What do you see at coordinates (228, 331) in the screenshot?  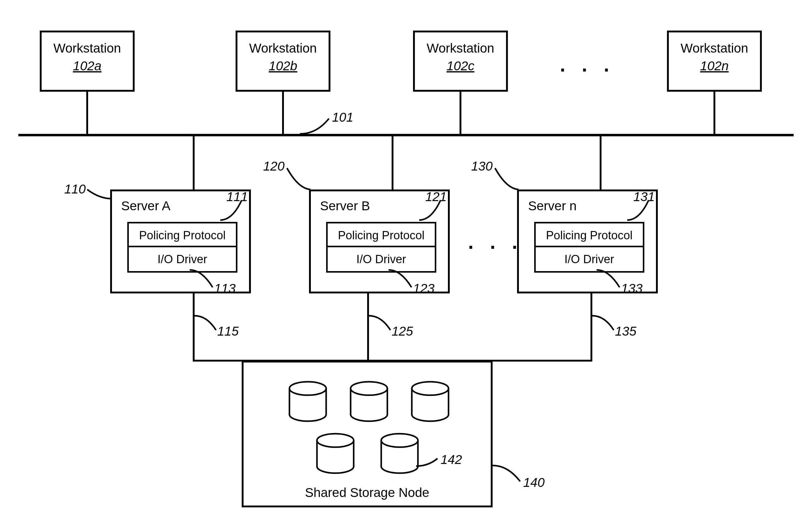 I see `server-line-ref: 115` at bounding box center [228, 331].